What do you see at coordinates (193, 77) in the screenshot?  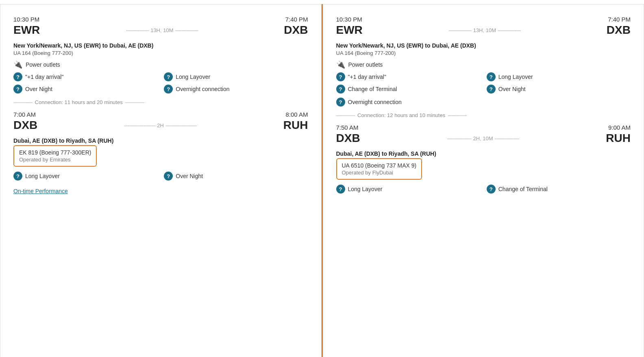 I see `tag-label-left-1: Long Layover` at bounding box center [193, 77].